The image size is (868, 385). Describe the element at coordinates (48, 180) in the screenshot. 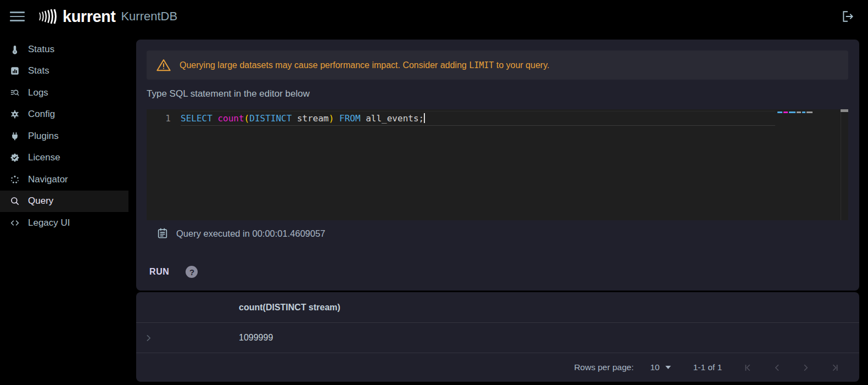

I see `sidebar-item-label: Navigator` at that location.